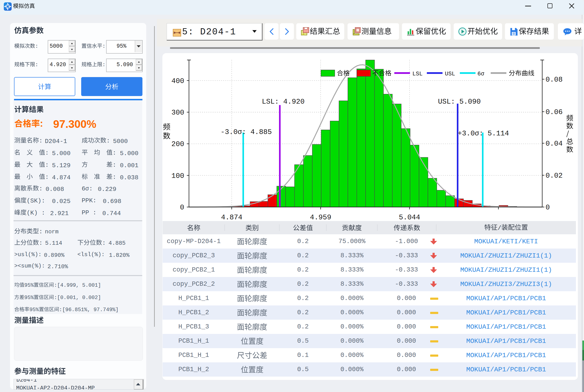 The height and width of the screenshot is (392, 584). Describe the element at coordinates (283, 102) in the screenshot. I see `svg-text: LSL: 4.920` at that location.